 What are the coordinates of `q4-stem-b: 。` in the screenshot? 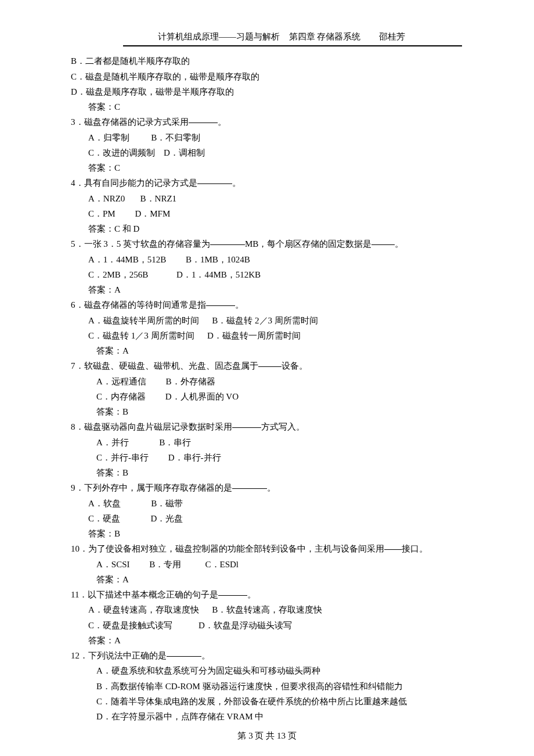 It's located at (237, 183).